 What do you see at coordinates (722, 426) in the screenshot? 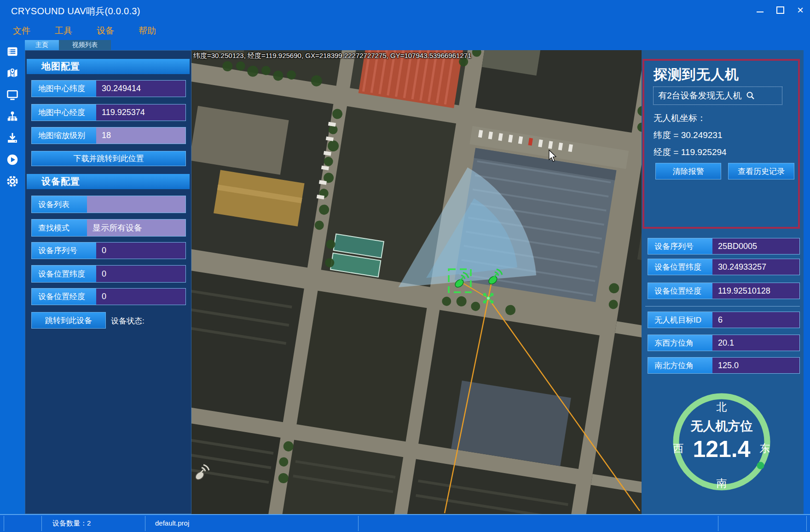
I see `compass-title: 无人机方位` at bounding box center [722, 426].